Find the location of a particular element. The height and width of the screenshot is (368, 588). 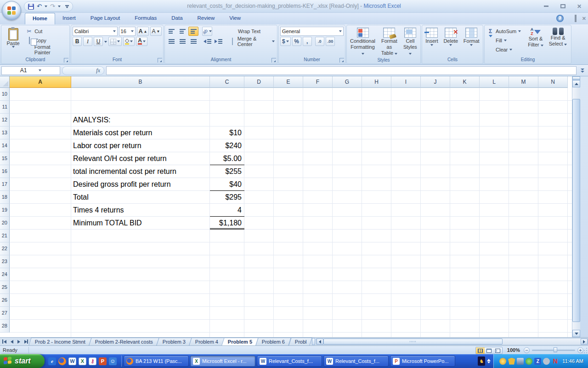

row-header-17: 17 is located at coordinates (5, 184).